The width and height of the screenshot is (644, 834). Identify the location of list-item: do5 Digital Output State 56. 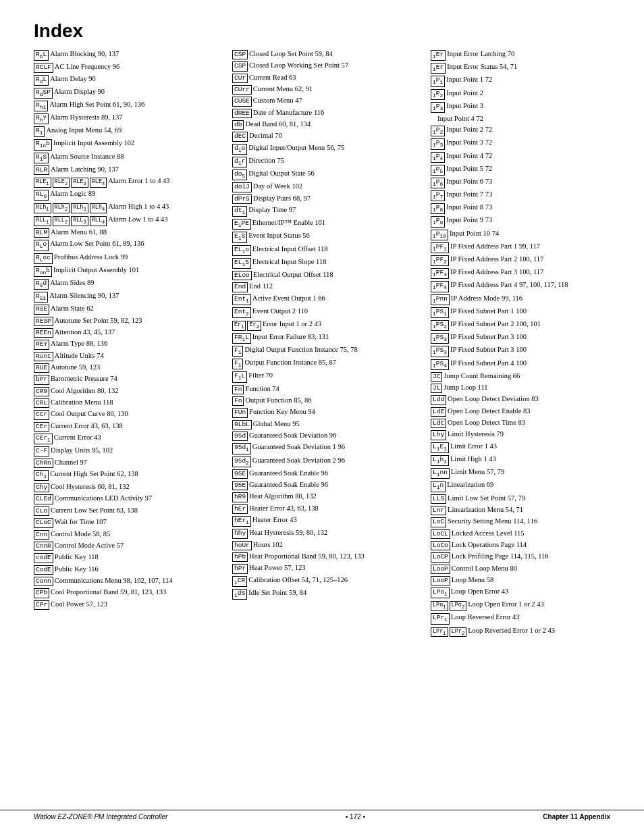
(325, 174).